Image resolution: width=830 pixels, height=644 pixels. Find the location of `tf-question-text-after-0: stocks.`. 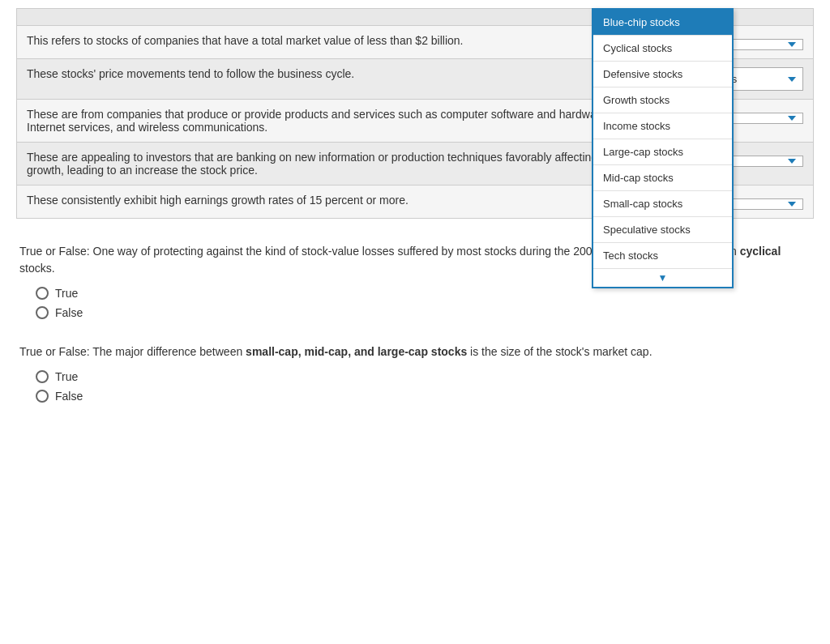

tf-question-text-after-0: stocks. is located at coordinates (37, 268).